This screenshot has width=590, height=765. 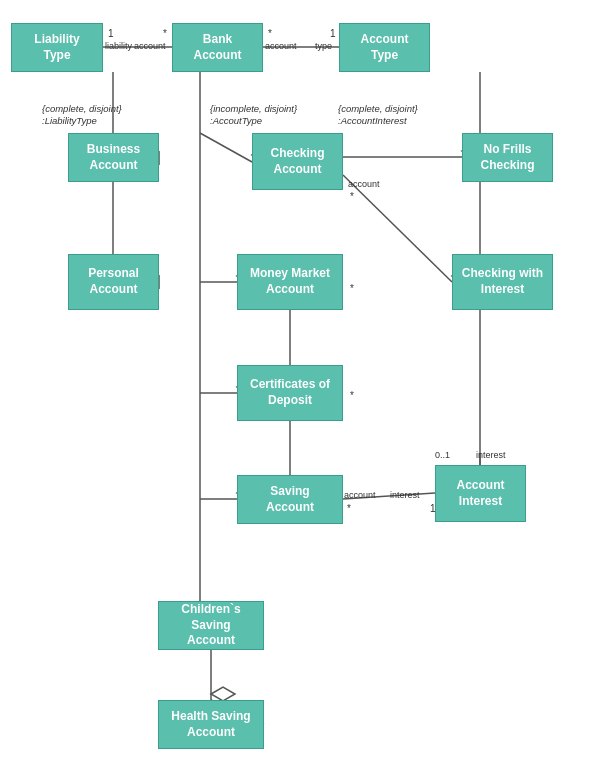 What do you see at coordinates (349, 508) in the screenshot?
I see `lbl-star6: *` at bounding box center [349, 508].